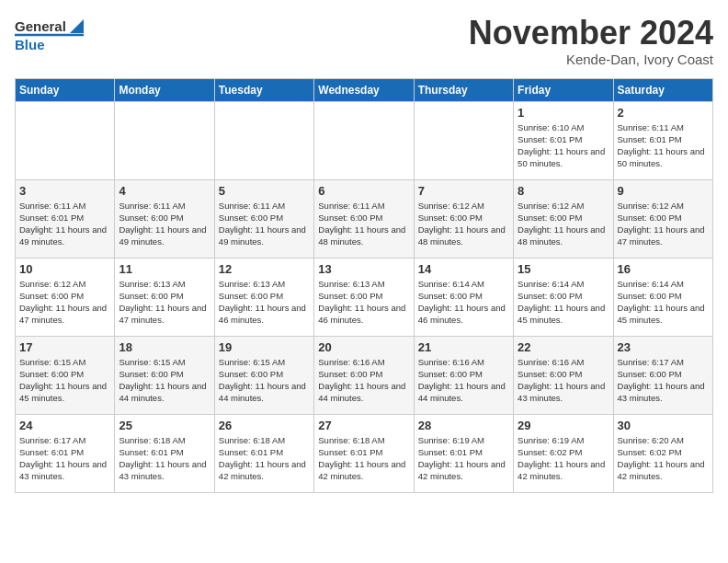  I want to click on day-number: 11, so click(164, 269).